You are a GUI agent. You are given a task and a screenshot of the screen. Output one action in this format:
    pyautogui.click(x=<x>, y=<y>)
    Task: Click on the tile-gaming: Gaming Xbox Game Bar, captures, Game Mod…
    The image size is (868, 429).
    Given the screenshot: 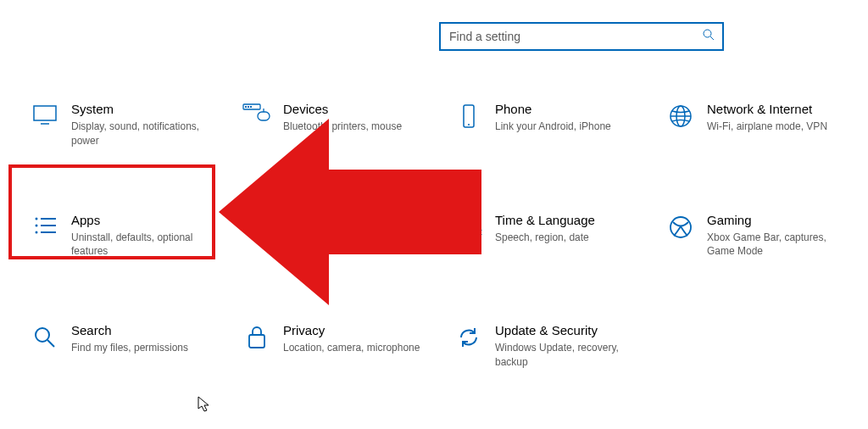 What is the action you would take?
    pyautogui.click(x=760, y=236)
    